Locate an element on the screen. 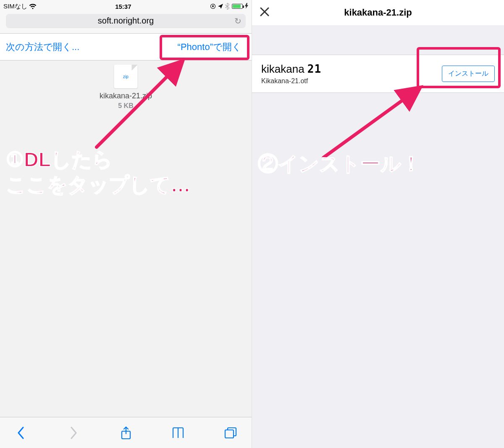 This screenshot has height=448, width=504. font-name-number: 21 is located at coordinates (314, 69).